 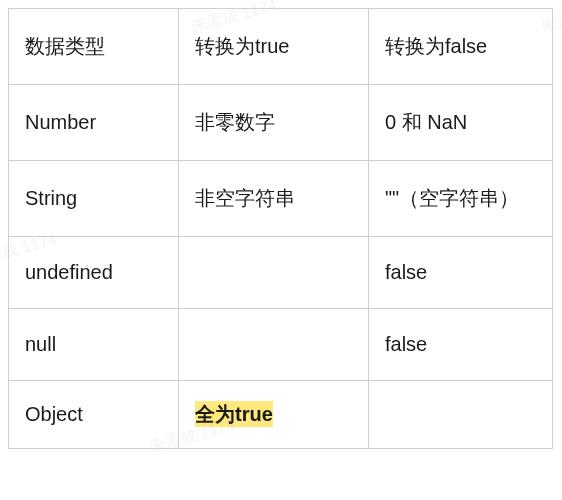 What do you see at coordinates (94, 123) in the screenshot?
I see `cell-type: Number` at bounding box center [94, 123].